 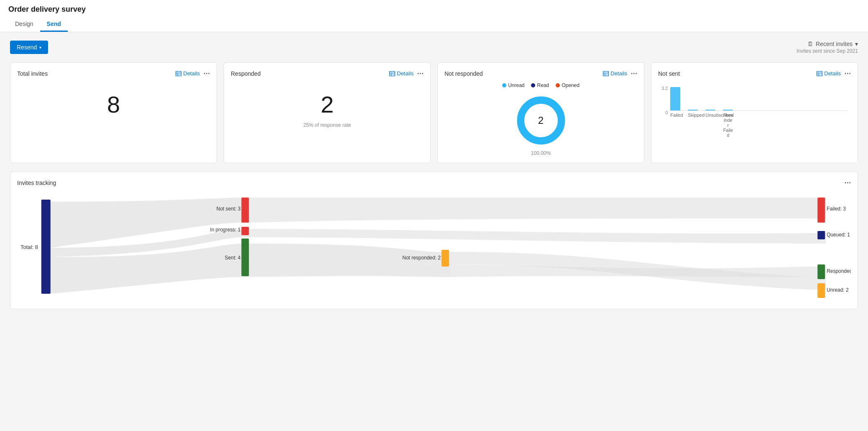 I want to click on total-invites-more-button: ⋯, so click(x=207, y=74).